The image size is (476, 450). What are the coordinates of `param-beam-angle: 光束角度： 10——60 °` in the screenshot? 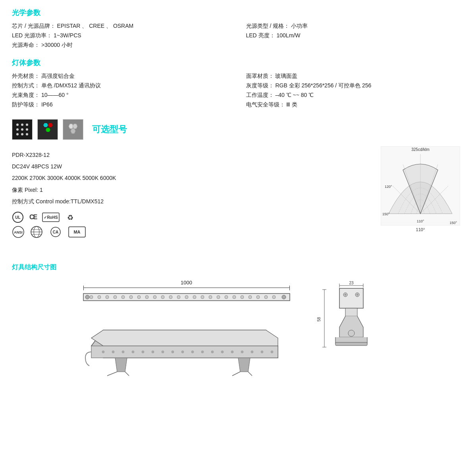 It's located at (121, 95).